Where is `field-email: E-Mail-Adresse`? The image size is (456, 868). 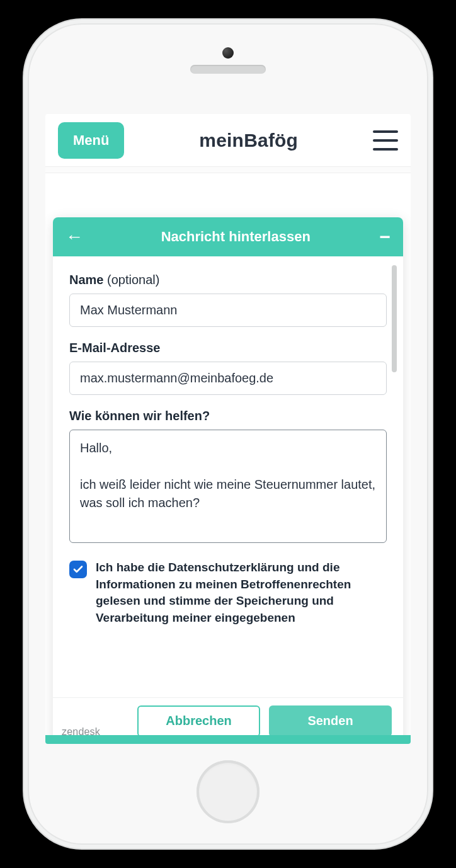
field-email: E-Mail-Adresse is located at coordinates (228, 368).